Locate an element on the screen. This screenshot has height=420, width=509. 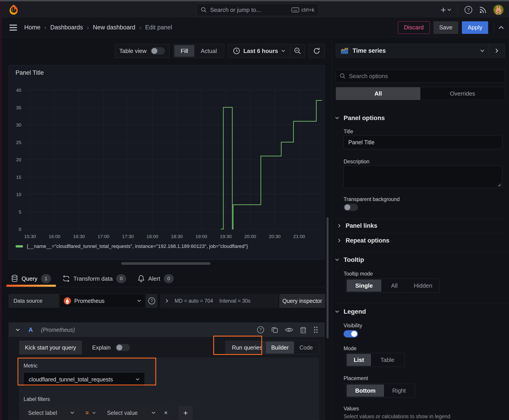
rss-icon is located at coordinates (483, 10).